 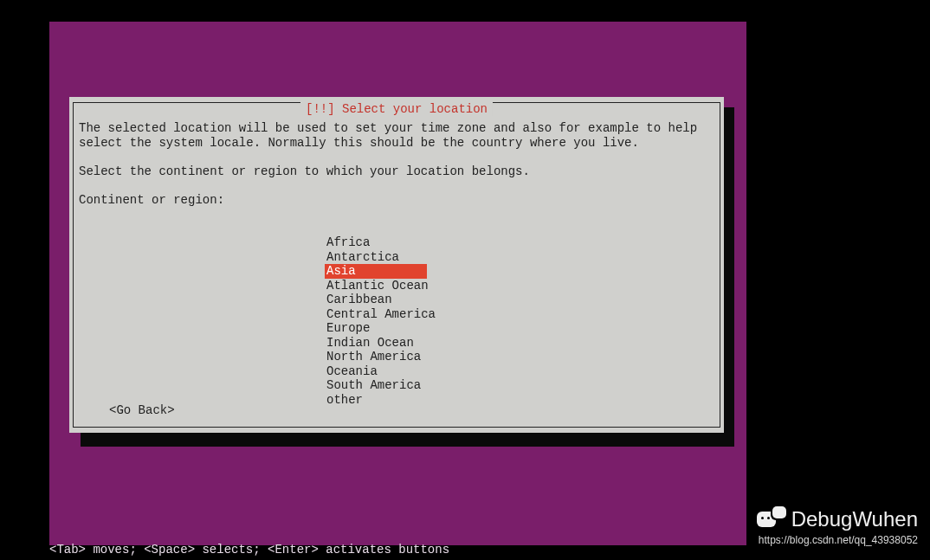 What do you see at coordinates (381, 258) in the screenshot?
I see `region-item: Antarctica` at bounding box center [381, 258].